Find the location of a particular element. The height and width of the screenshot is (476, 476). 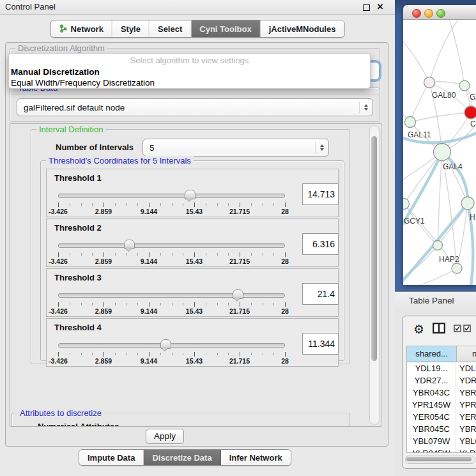

table-row: YER054CYER0 is located at coordinates (441, 417).